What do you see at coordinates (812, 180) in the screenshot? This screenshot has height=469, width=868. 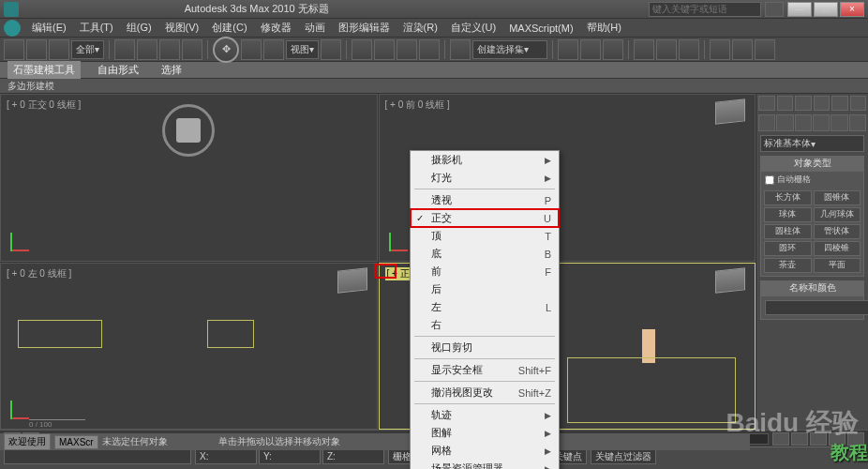 I see `autogrid-check: 自动栅格` at bounding box center [812, 180].